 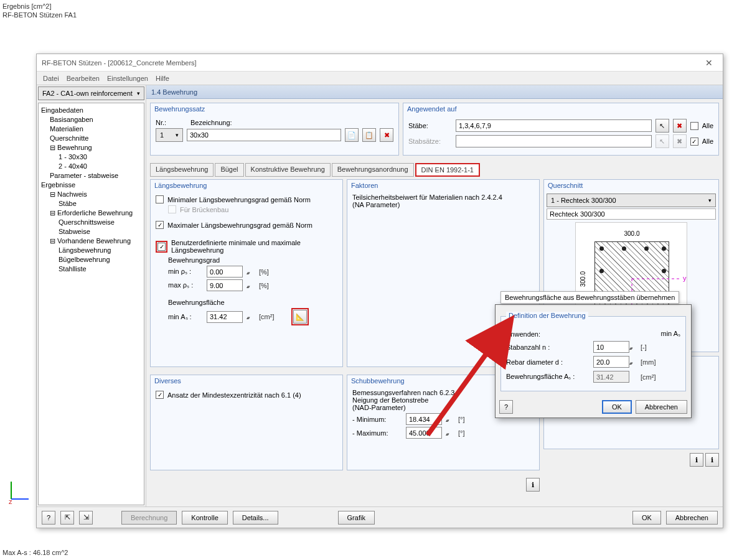 What do you see at coordinates (443, 185) in the screenshot?
I see `factors-title: Faktoren` at bounding box center [443, 185].